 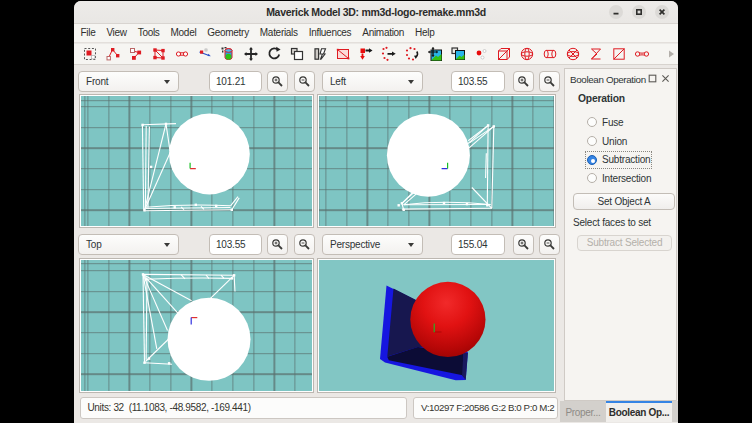 I want to click on create-plane-icon, so click(x=618, y=54).